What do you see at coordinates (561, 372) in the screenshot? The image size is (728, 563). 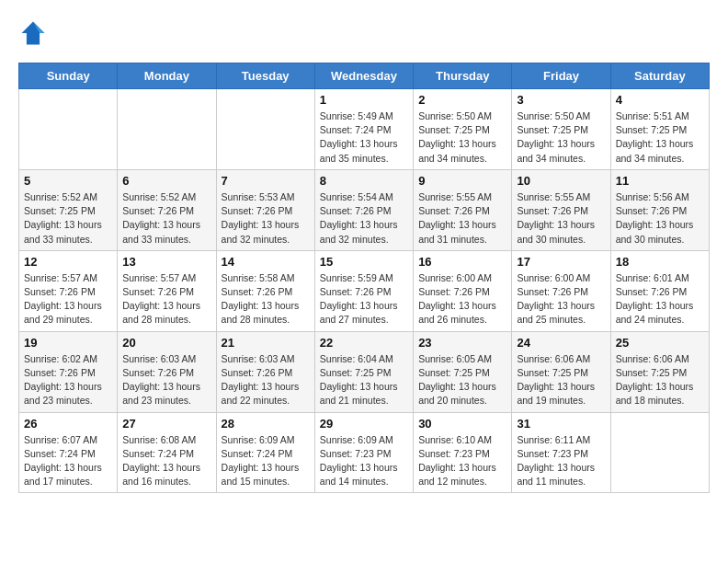 I see `calendar-cell: 24Sunrise: 6:06 AM Sunset: 7:25 PM Dayli…` at bounding box center [561, 372].